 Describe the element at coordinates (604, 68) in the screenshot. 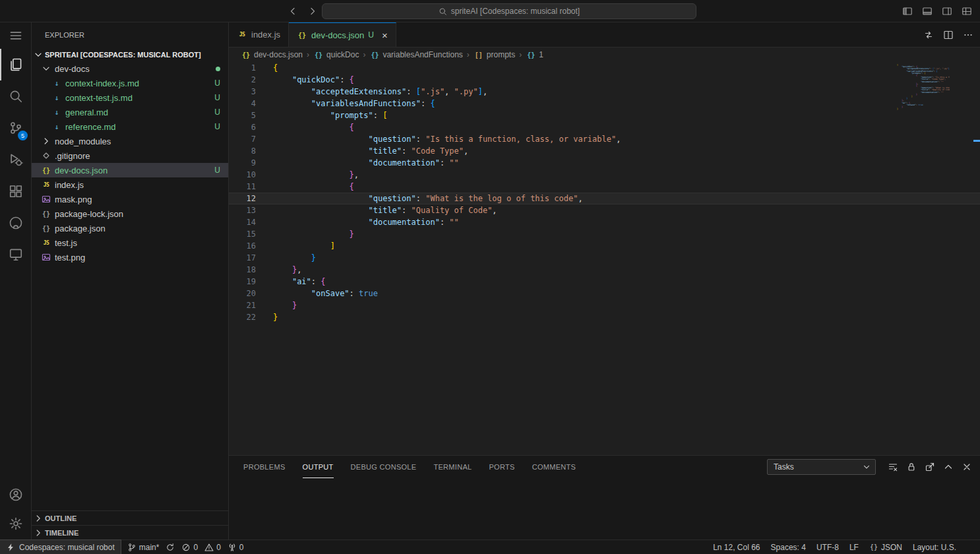

I see `code-line: 1{` at that location.